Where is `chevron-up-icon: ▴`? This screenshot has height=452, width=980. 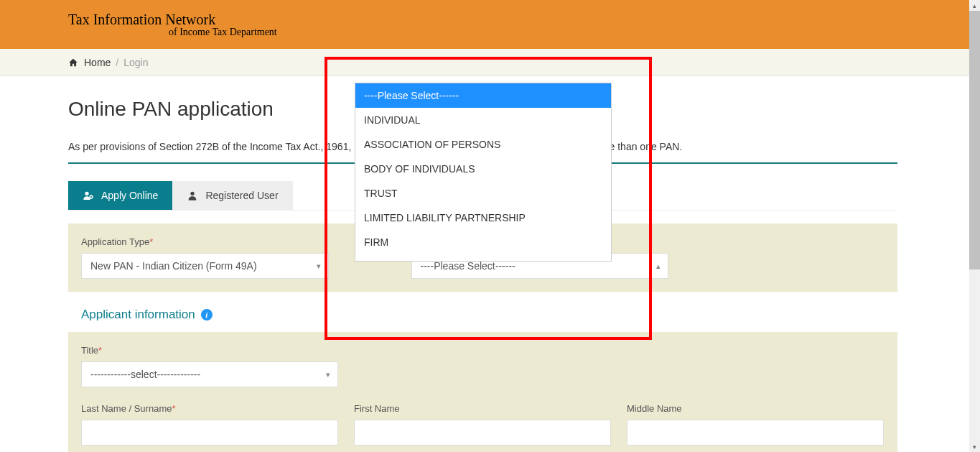
chevron-up-icon: ▴ is located at coordinates (658, 266).